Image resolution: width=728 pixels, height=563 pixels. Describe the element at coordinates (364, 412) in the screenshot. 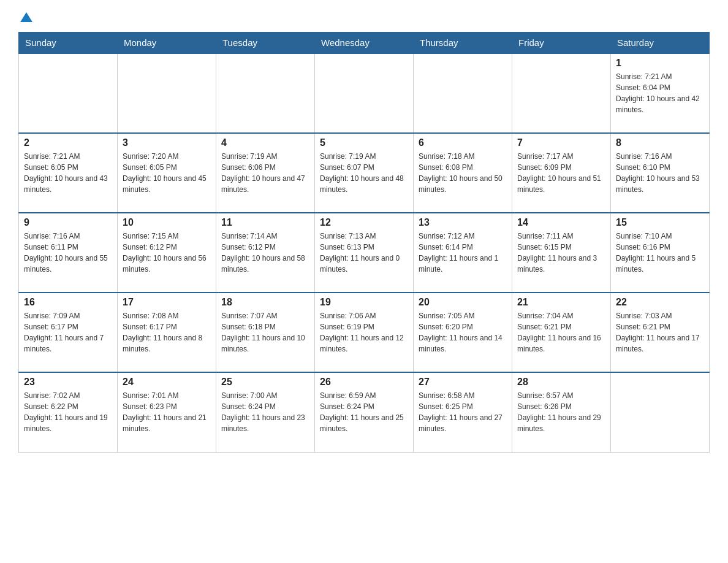

I see `day-sun-info: Sunrise: 6:59 AM Sunset: 6:24 PM Dayligh…` at that location.